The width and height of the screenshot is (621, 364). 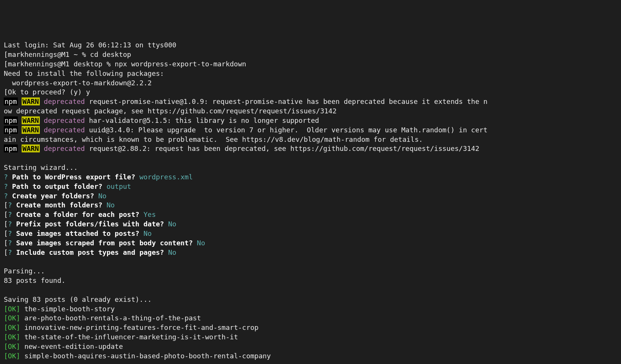 What do you see at coordinates (129, 337) in the screenshot?
I see `post-slug: the-state-of-the-influencer-marketing-is…` at bounding box center [129, 337].